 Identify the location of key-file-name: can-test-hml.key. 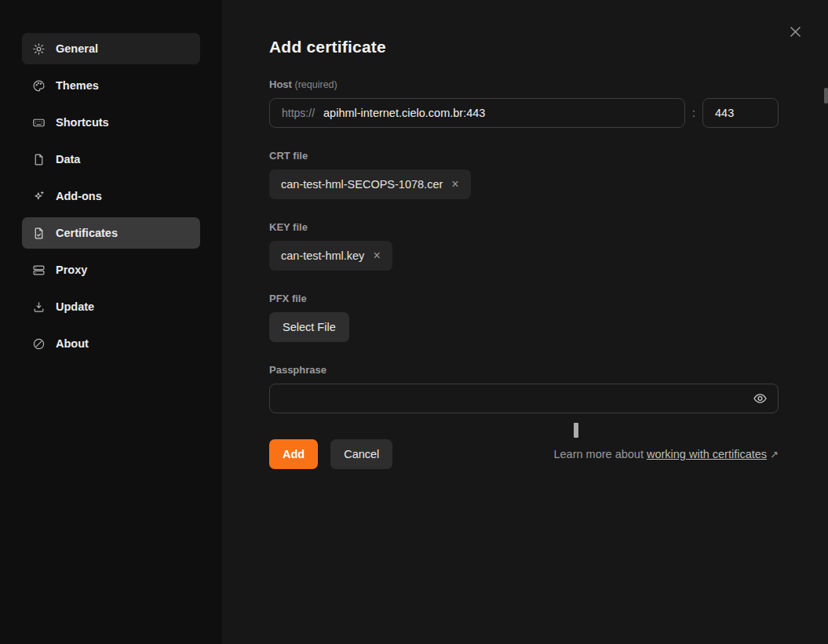
(323, 256).